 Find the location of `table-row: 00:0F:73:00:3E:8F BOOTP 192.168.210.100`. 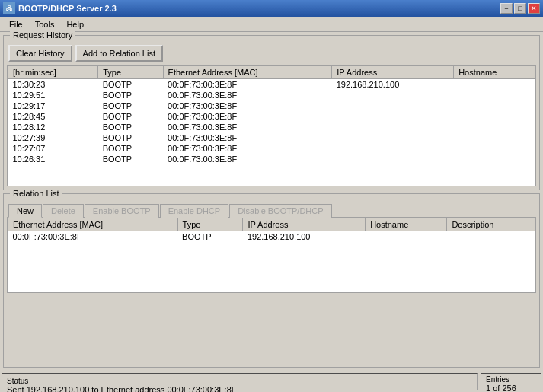

table-row: 00:0F:73:00:3E:8F BOOTP 192.168.210.100 is located at coordinates (272, 237).